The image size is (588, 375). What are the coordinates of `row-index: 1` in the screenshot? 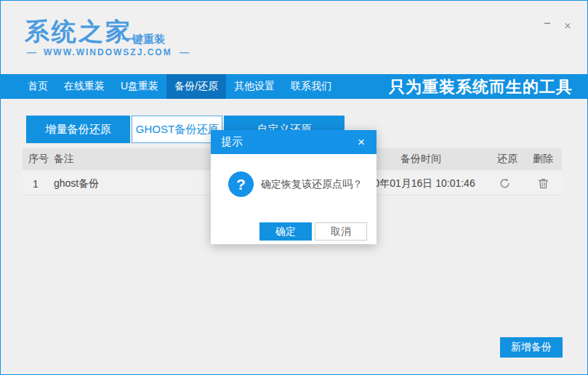 It's located at (36, 183).